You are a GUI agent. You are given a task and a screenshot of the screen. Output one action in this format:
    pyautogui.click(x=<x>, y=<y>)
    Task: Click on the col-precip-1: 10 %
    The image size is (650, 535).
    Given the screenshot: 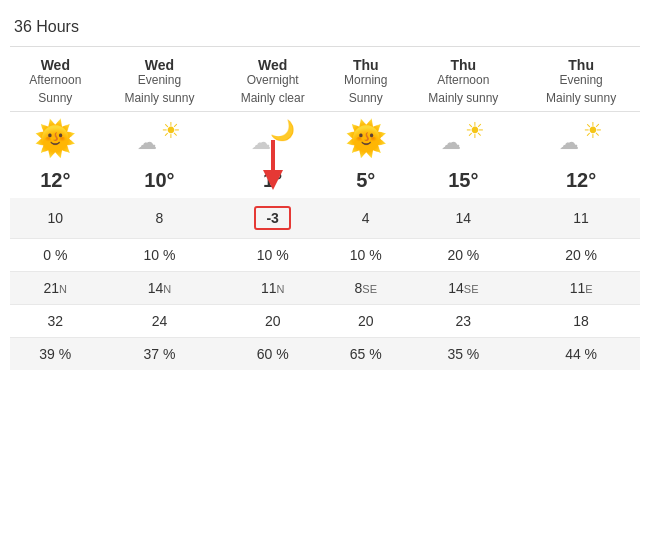 What is the action you would take?
    pyautogui.click(x=160, y=256)
    